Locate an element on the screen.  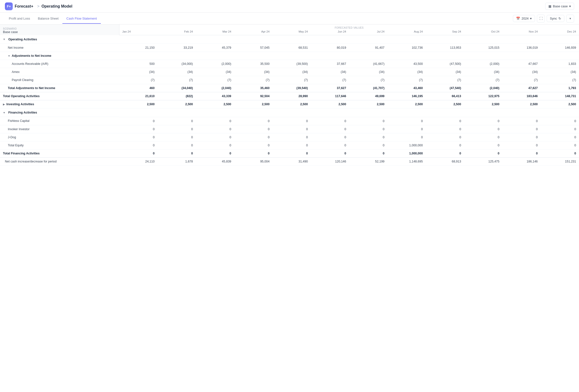
nav-tabs: Profit and Loss Balance Sheet Cash Flow … is located at coordinates (290, 18).